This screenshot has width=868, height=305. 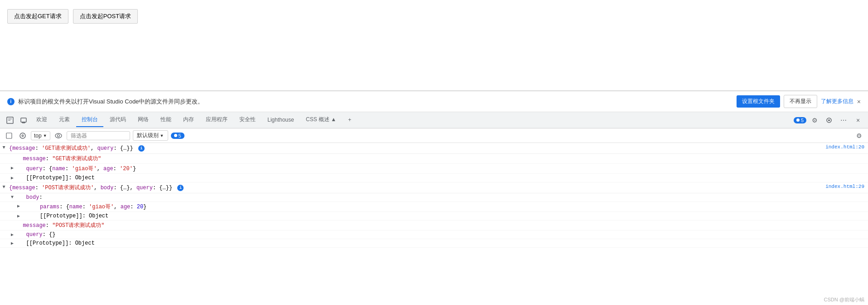 I want to click on tab-performance: 性能, so click(x=166, y=120).